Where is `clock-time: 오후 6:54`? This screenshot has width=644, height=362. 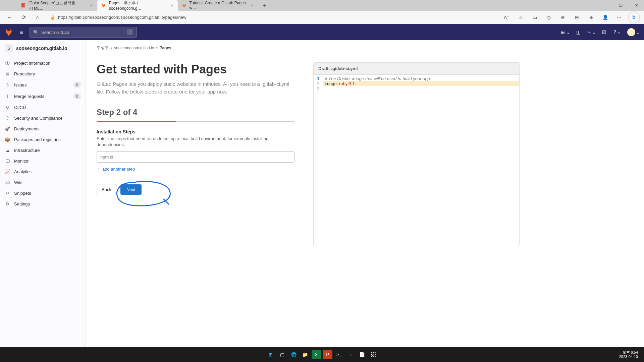 clock-time: 오후 6:54 is located at coordinates (629, 353).